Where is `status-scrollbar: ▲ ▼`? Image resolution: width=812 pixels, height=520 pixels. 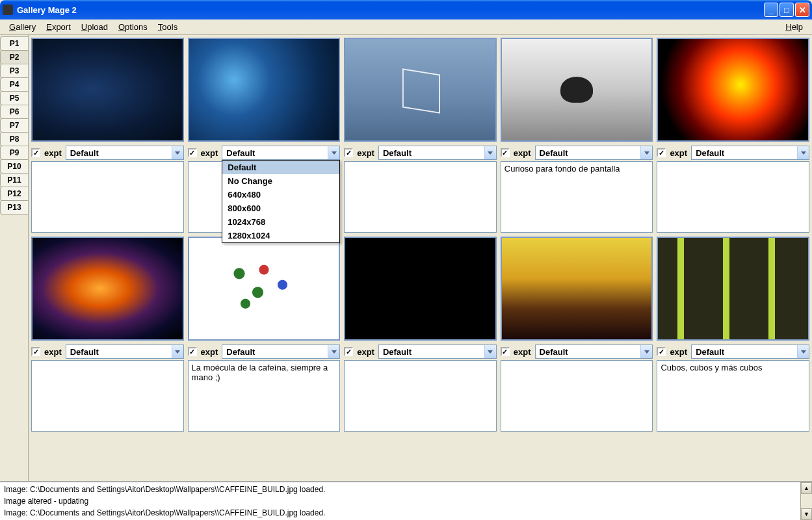
status-scrollbar: ▲ ▼ is located at coordinates (806, 501).